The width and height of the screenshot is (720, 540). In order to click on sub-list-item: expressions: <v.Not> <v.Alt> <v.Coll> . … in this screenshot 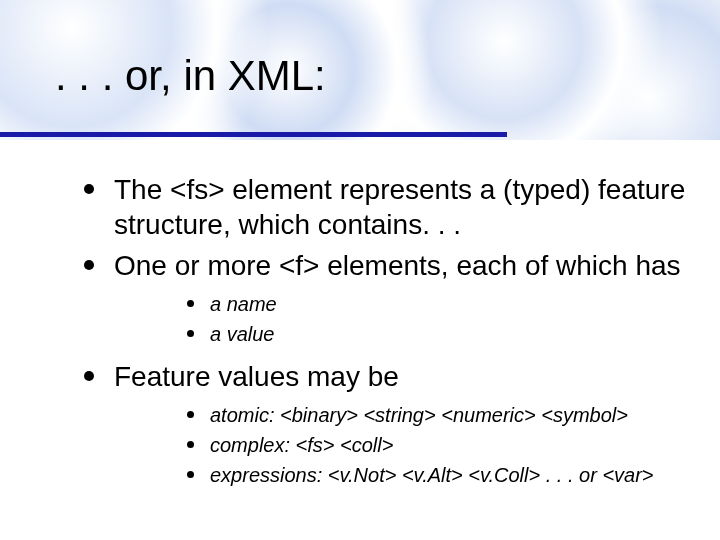, I will do `click(437, 475)`.